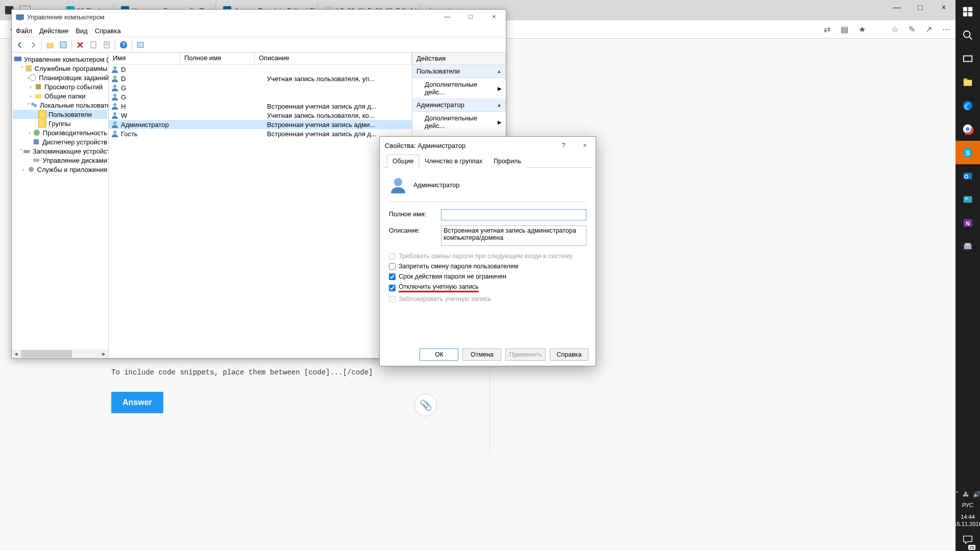 The width and height of the screenshot is (980, 551). What do you see at coordinates (977, 494) in the screenshot?
I see `volume-icon: 🔊` at bounding box center [977, 494].